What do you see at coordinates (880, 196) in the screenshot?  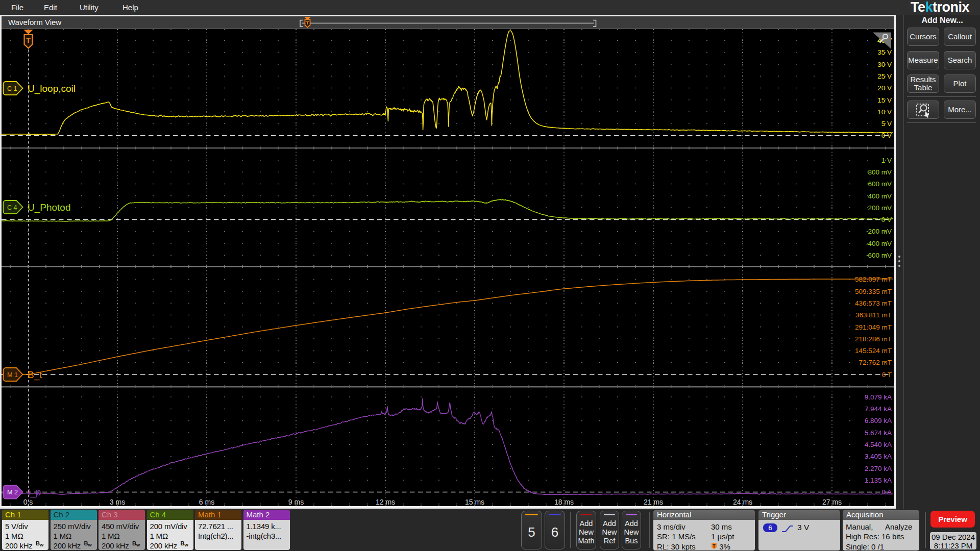 I see `svg-text: 400 mV` at bounding box center [880, 196].